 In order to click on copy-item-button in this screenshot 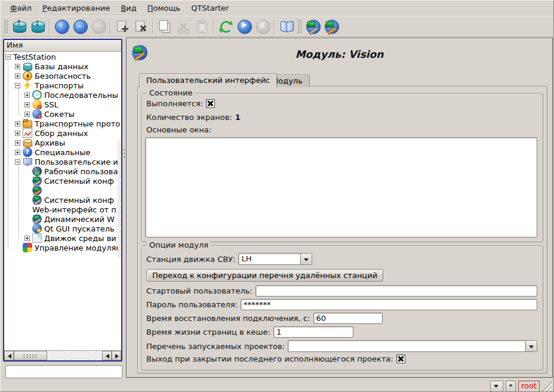, I will do `click(165, 26)`.